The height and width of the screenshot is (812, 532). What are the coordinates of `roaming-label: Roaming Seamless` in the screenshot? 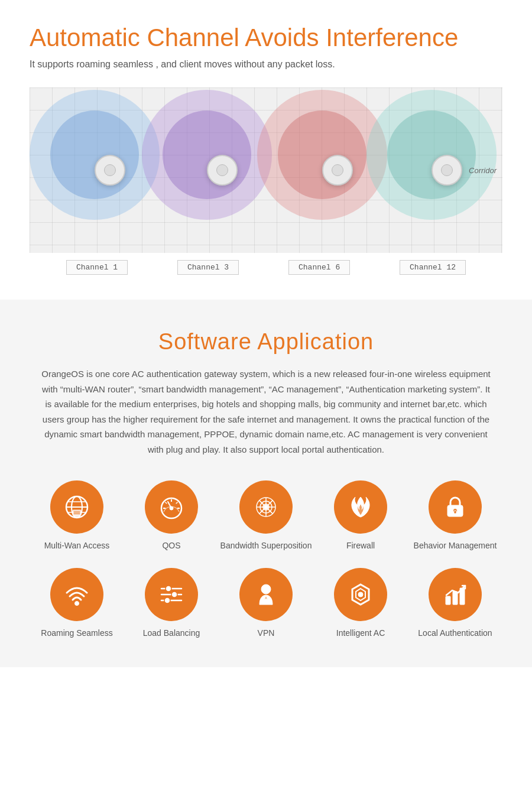 It's located at (77, 633).